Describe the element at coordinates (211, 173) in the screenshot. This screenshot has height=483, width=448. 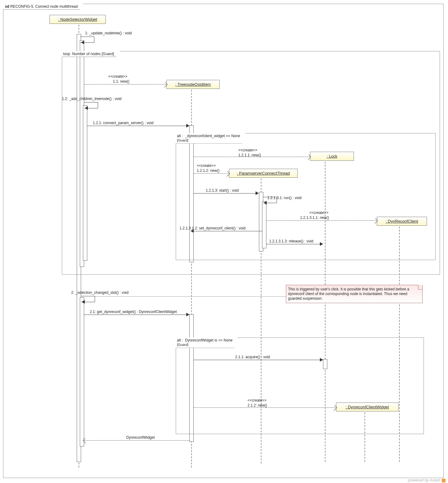
I see `msg-m1212` at that location.